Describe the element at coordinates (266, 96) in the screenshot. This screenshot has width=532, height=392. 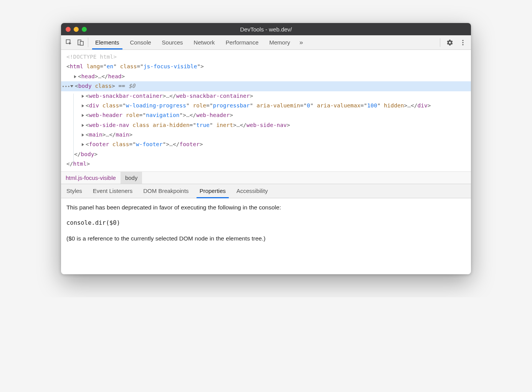
I see `dom-child-web-snackbar-container: <web-snackbar-container>…</web-snackbar-…` at that location.